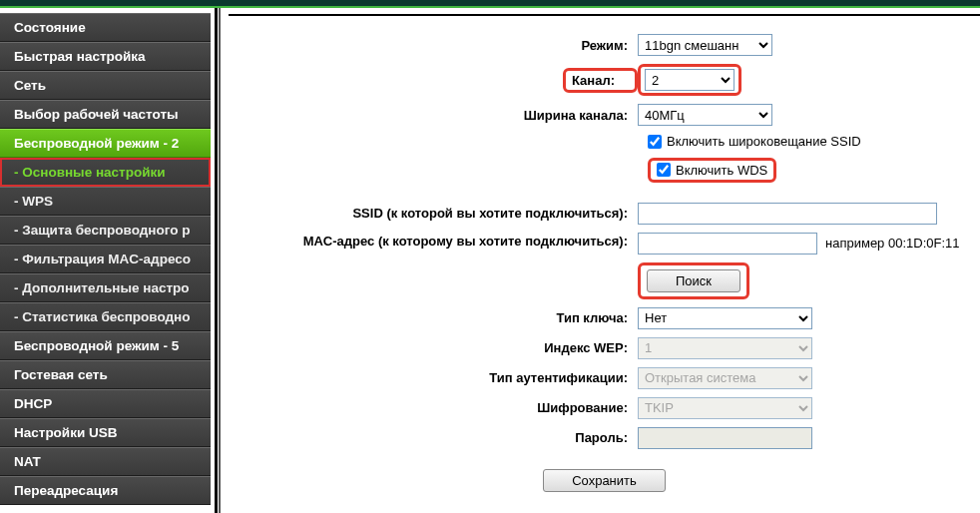  What do you see at coordinates (892, 244) in the screenshot?
I see `mac-hint: например 00:1D:0F:11` at bounding box center [892, 244].